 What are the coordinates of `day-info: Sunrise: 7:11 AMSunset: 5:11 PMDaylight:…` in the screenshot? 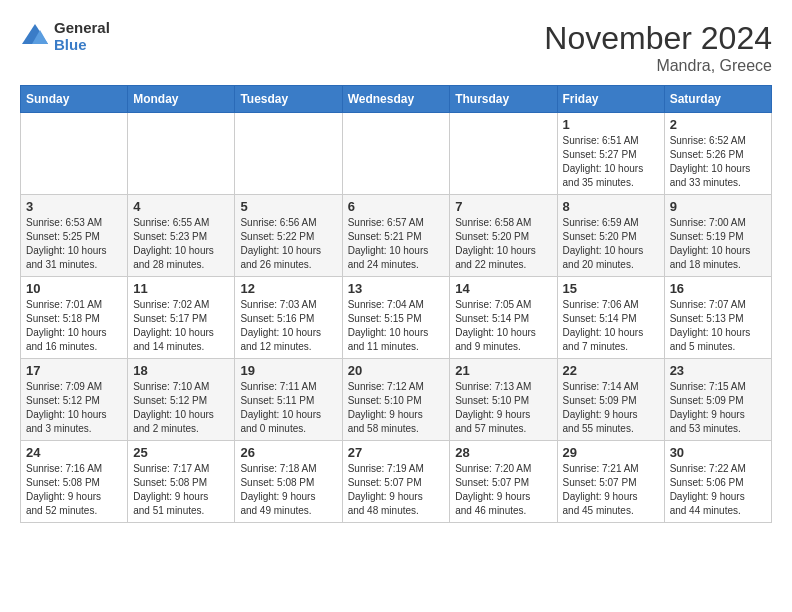 It's located at (288, 408).